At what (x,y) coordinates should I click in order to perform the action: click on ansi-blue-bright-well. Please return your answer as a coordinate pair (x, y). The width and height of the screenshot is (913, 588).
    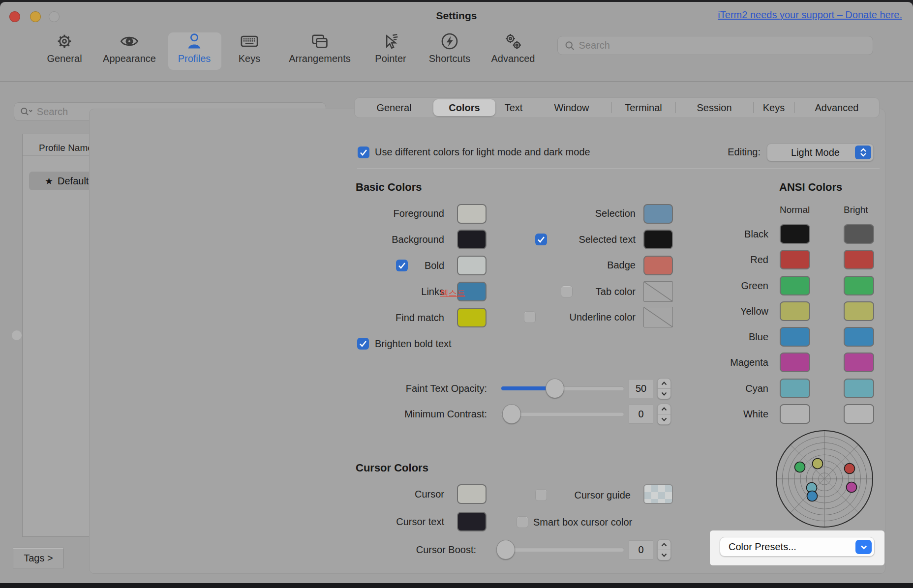
    Looking at the image, I should click on (859, 337).